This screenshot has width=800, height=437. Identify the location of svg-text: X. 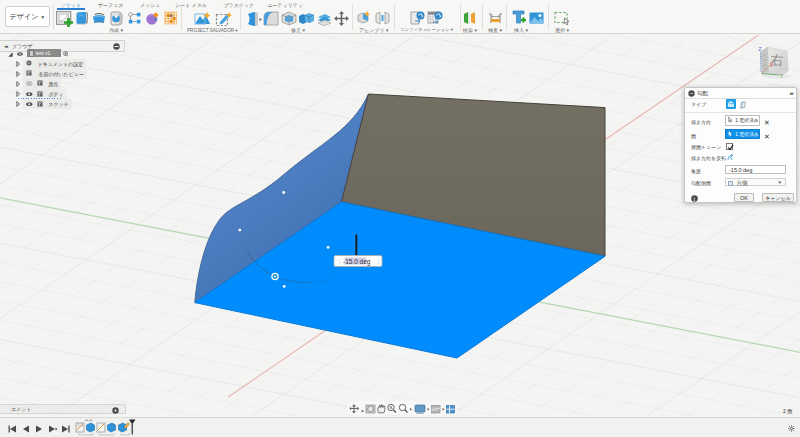
(772, 65).